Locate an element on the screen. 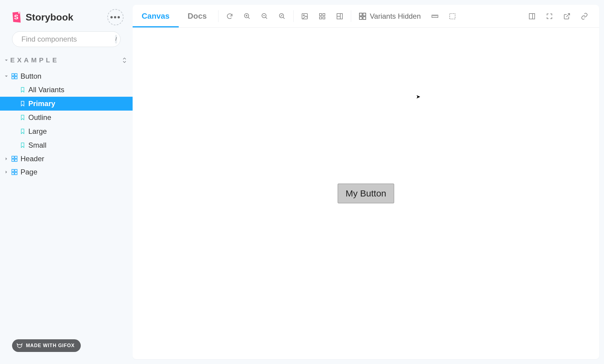 This screenshot has height=364, width=604. tab-docs: Docs is located at coordinates (197, 16).